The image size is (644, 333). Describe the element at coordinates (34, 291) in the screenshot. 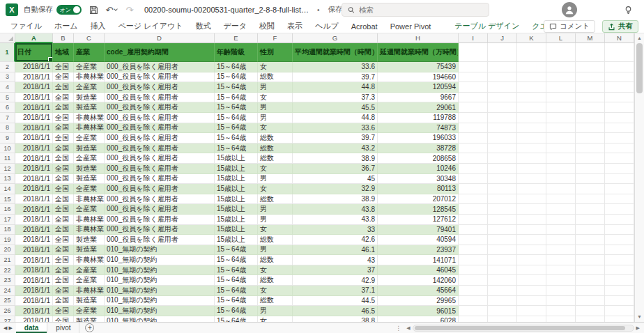

I see `cell-A24: 2018/1/1` at that location.